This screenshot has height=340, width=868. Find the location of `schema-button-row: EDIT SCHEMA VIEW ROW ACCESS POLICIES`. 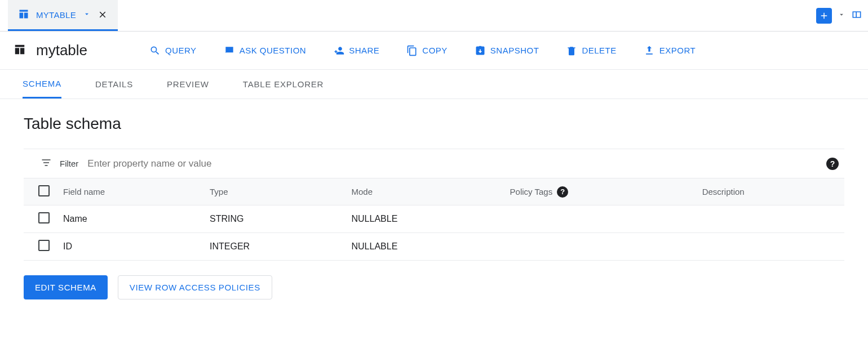

schema-button-row: EDIT SCHEMA VIEW ROW ACCESS POLICIES is located at coordinates (434, 287).